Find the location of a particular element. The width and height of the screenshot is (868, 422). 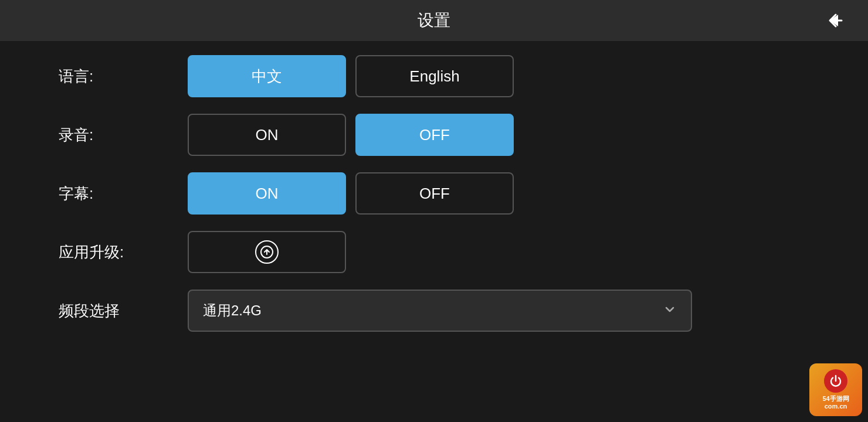

frequency-dropdown: 通用2.4G is located at coordinates (440, 311).